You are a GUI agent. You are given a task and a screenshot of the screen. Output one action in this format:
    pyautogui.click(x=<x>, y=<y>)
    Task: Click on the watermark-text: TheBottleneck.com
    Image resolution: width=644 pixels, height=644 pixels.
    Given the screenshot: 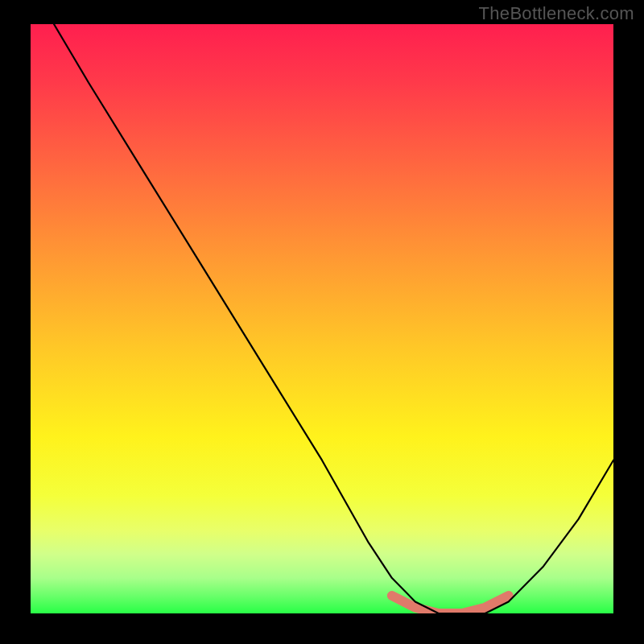 What is the action you would take?
    pyautogui.click(x=557, y=14)
    